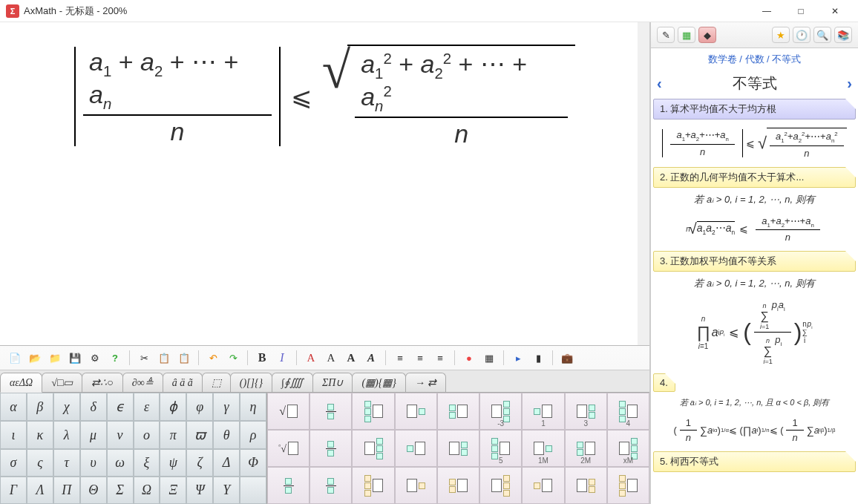  I want to click on greek-symbol-button: ω, so click(120, 463).